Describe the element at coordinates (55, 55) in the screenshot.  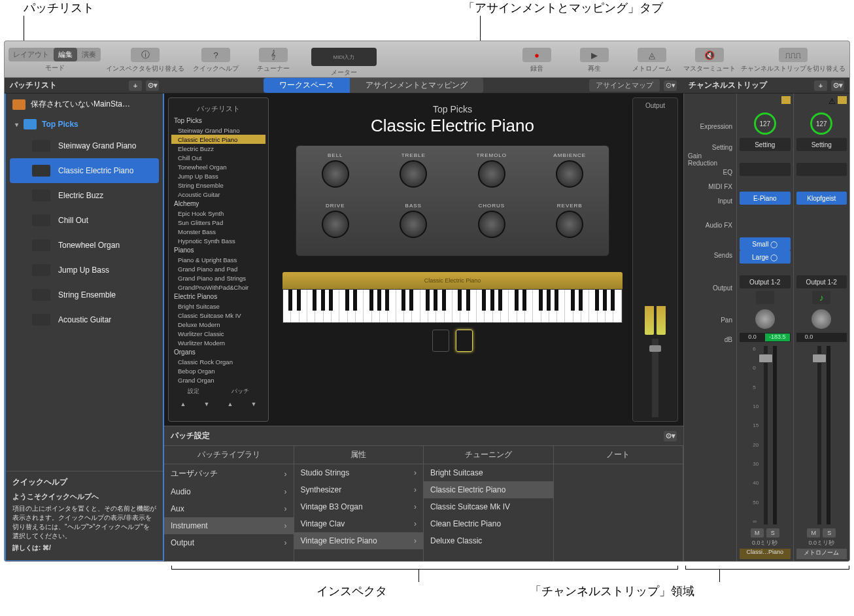
I see `mode-buttons: レイアウト 編集 演奏` at that location.